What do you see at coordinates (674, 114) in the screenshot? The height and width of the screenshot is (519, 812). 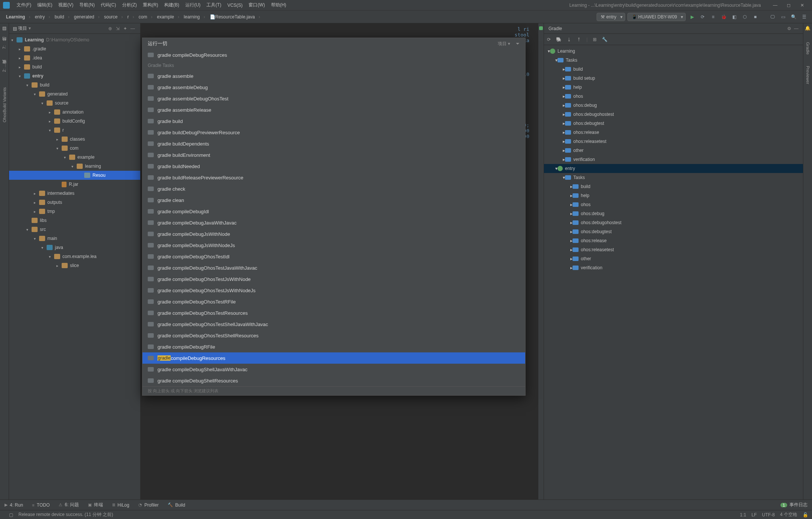 I see `gradle-tree-item: ▸ohos:debugohostest` at bounding box center [674, 114].